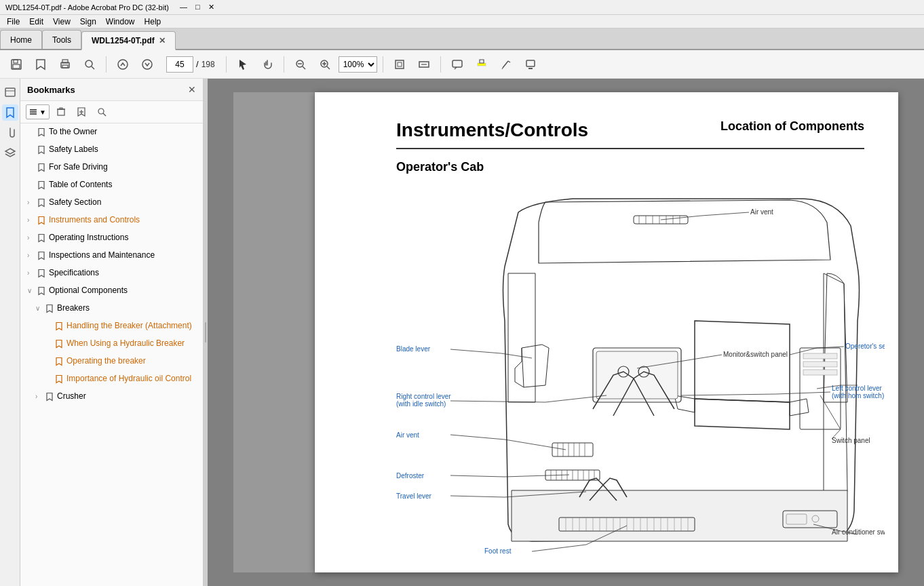  I want to click on bookmark-breakers: ∨ Breakers, so click(111, 309).